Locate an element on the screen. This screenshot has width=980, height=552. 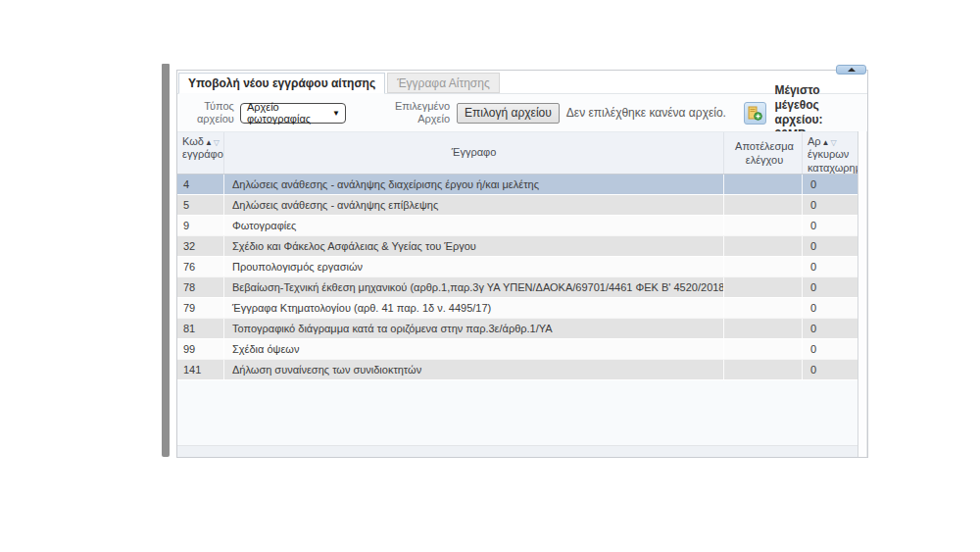
table-row: 32 Σχέδιο και Φάκελος Ασφάλειας & Υγείας… is located at coordinates (517, 247).